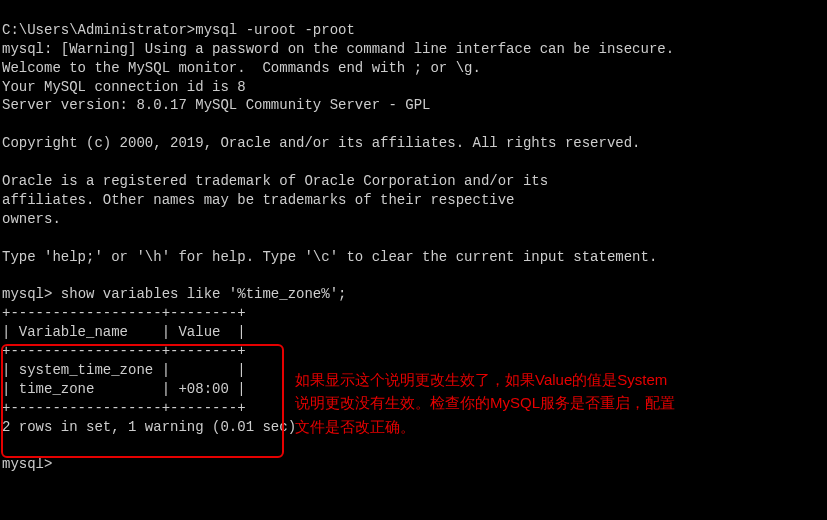 The width and height of the screenshot is (827, 520). Describe the element at coordinates (275, 30) in the screenshot. I see `login-command: mysql -uroot -proot` at that location.